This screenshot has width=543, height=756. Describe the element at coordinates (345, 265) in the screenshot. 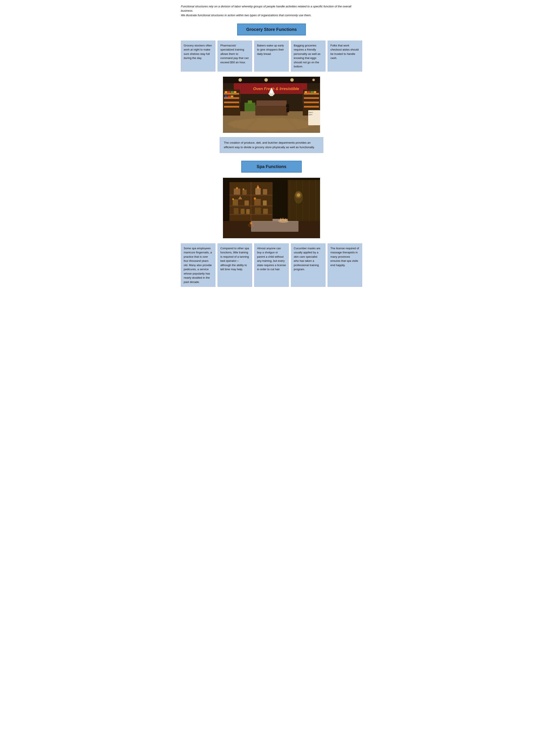

I see `spa-card-5: The license required of massage therapis…` at that location.